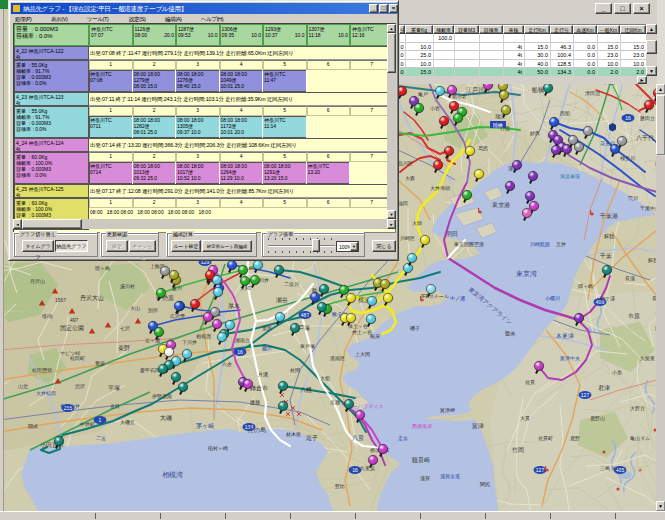  Describe the element at coordinates (617, 372) in the screenshot. I see `svg-text: 小糸` at that location.